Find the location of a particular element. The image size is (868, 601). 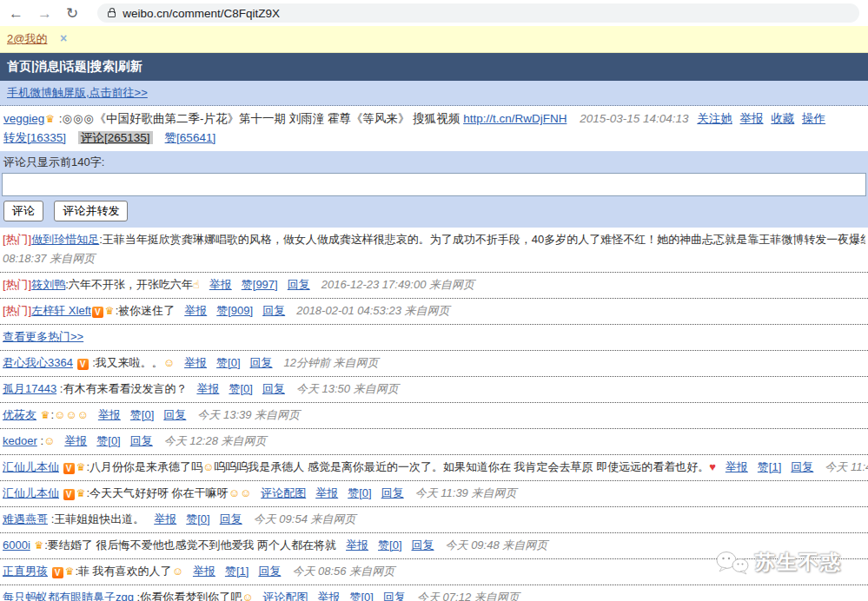

post-url-link: http://t.cn/RwDjFNH is located at coordinates (514, 118).